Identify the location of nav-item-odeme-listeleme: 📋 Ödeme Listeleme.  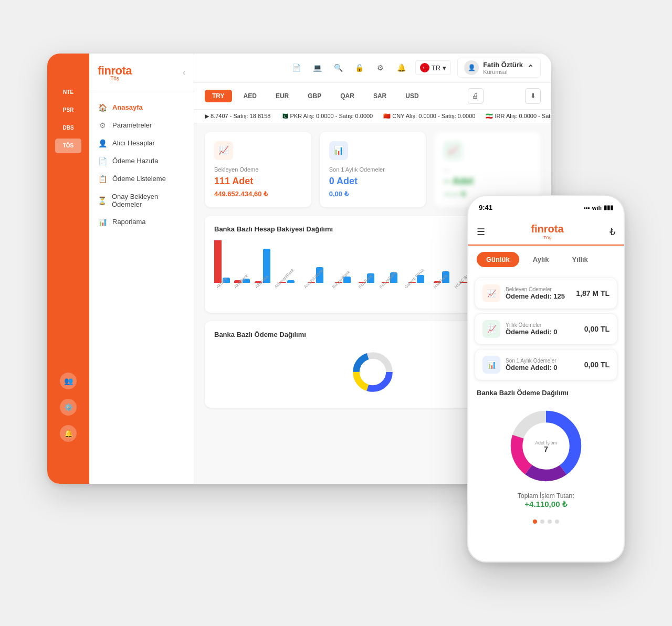
(142, 179).